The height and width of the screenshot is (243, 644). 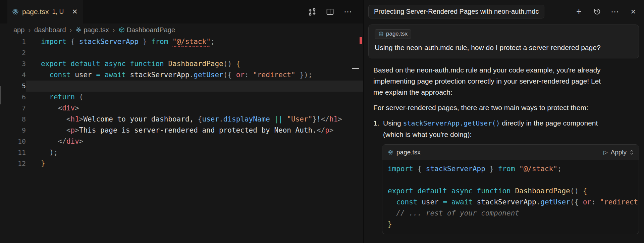 I want to click on tab-dirty-badge: 1, U, so click(x=58, y=12).